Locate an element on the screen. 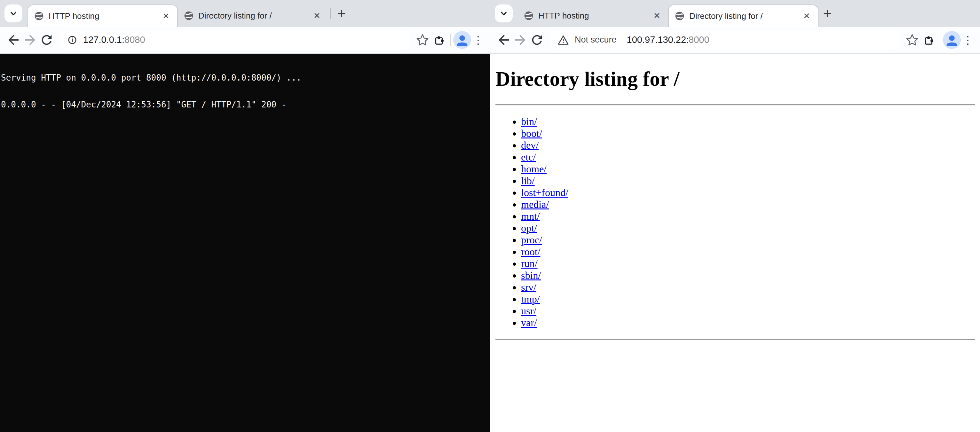 The height and width of the screenshot is (432, 980). address-bar: Not secure 100.97.130.22:8000 is located at coordinates (725, 40).